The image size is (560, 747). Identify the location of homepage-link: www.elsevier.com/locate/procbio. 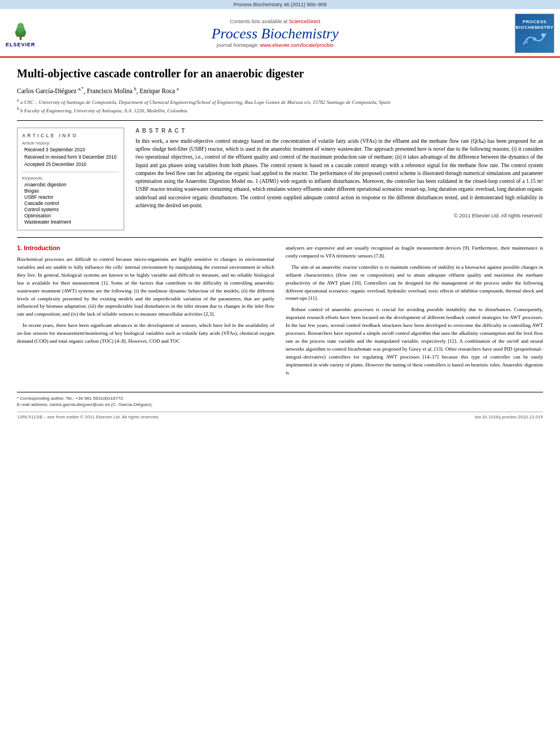
(297, 45).